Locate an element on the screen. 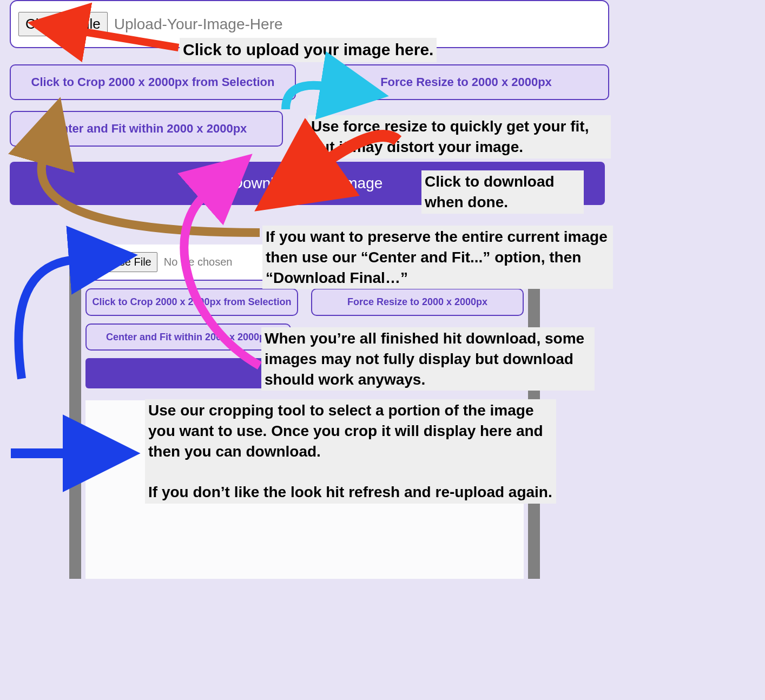 Image resolution: width=765 pixels, height=700 pixels. nested-crop-button: Click to Crop 2000 x 2000px from Selecti… is located at coordinates (192, 302).